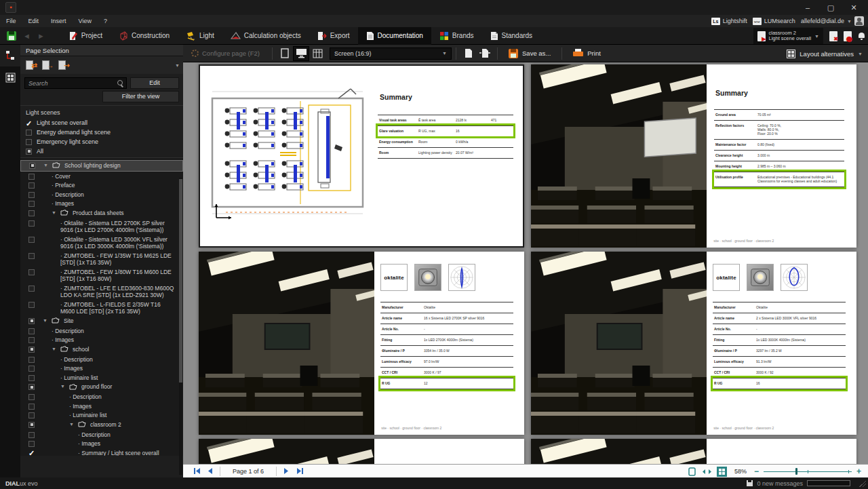 Image resolution: width=868 pixels, height=489 pixels. What do you see at coordinates (102, 151) in the screenshot?
I see `light-scene-item: All` at bounding box center [102, 151].